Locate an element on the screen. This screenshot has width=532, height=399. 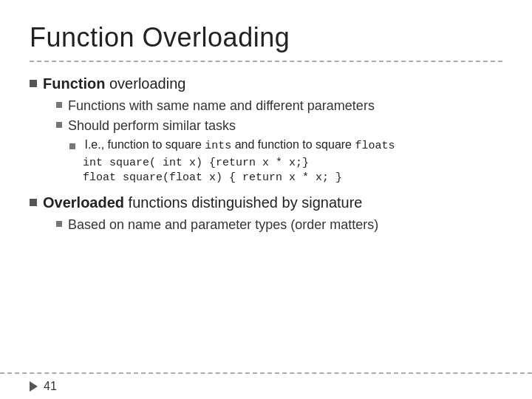
slide-title: Function Overloading is located at coordinates (266, 38).